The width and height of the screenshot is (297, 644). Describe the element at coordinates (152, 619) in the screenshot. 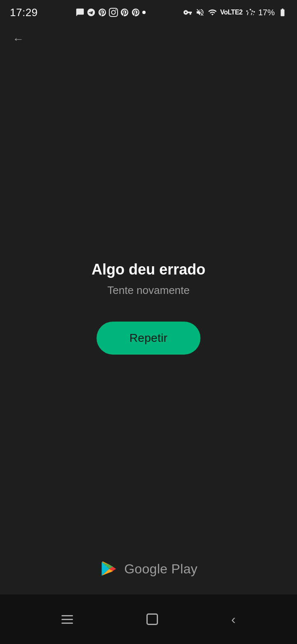

I see `home-button` at that location.